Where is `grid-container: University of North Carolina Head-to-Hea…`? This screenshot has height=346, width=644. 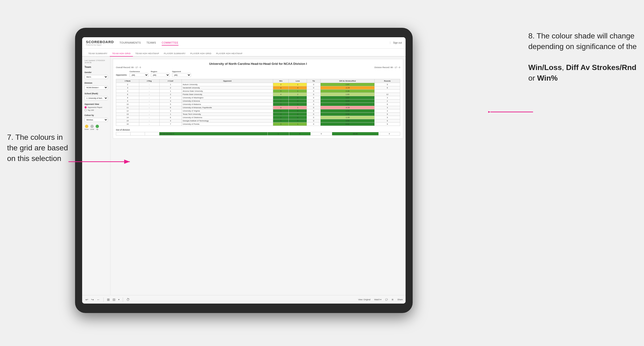 grid-container: University of North Carolina Head-to-Hea… is located at coordinates (258, 99).